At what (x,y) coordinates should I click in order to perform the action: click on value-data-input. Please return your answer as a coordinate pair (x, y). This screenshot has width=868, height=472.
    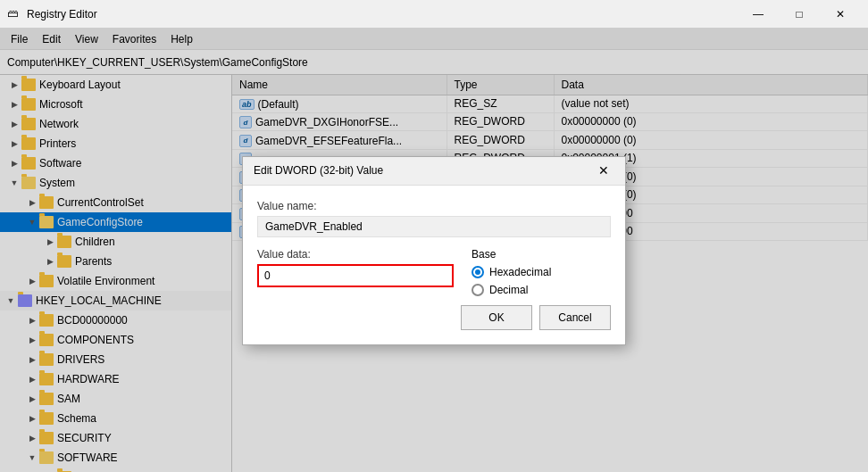
    Looking at the image, I should click on (355, 276).